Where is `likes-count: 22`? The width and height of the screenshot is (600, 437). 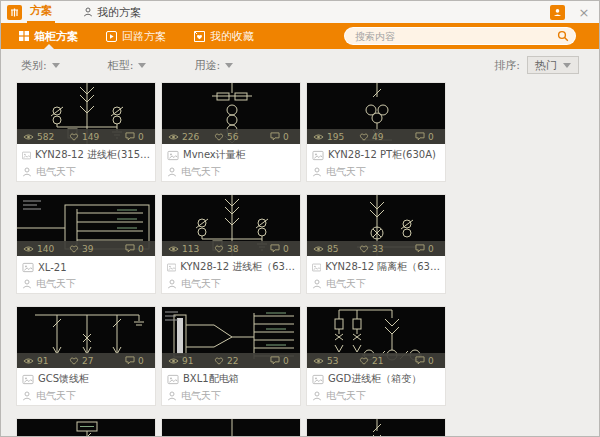 likes-count: 22 is located at coordinates (232, 361).